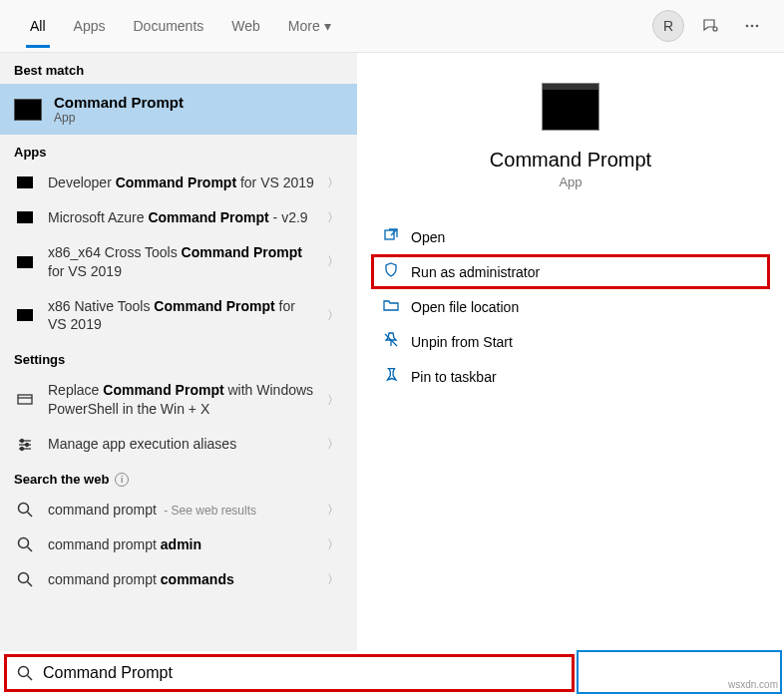  Describe the element at coordinates (571, 181) in the screenshot. I see `detail-sub: App` at that location.